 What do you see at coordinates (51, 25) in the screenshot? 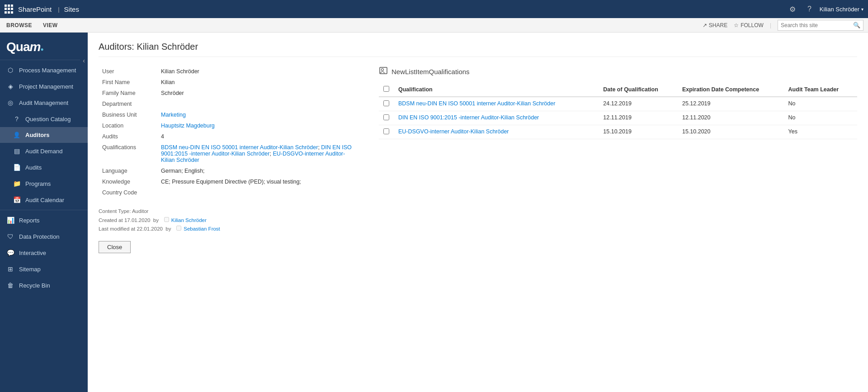
I see `tab-view: VIEW` at bounding box center [51, 25].